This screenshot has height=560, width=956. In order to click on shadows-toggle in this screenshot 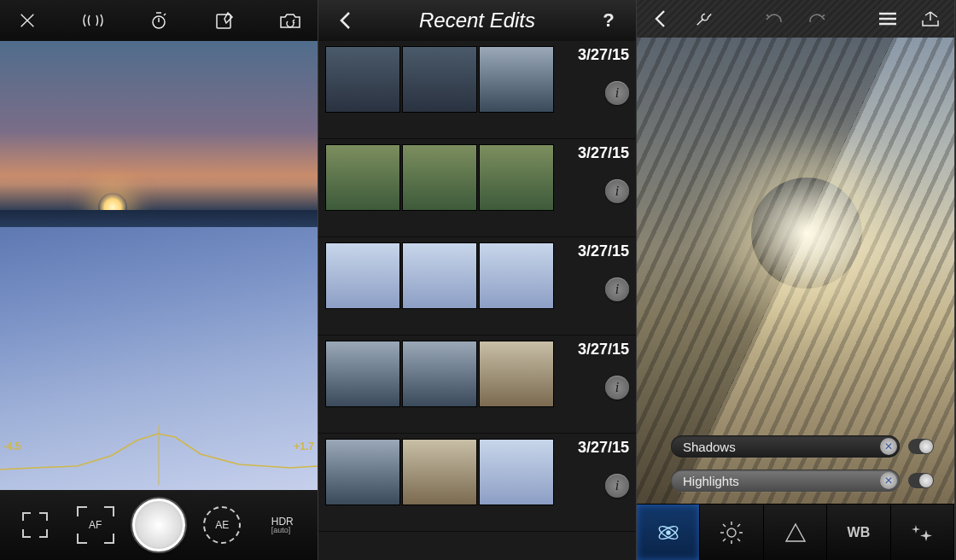, I will do `click(921, 446)`.